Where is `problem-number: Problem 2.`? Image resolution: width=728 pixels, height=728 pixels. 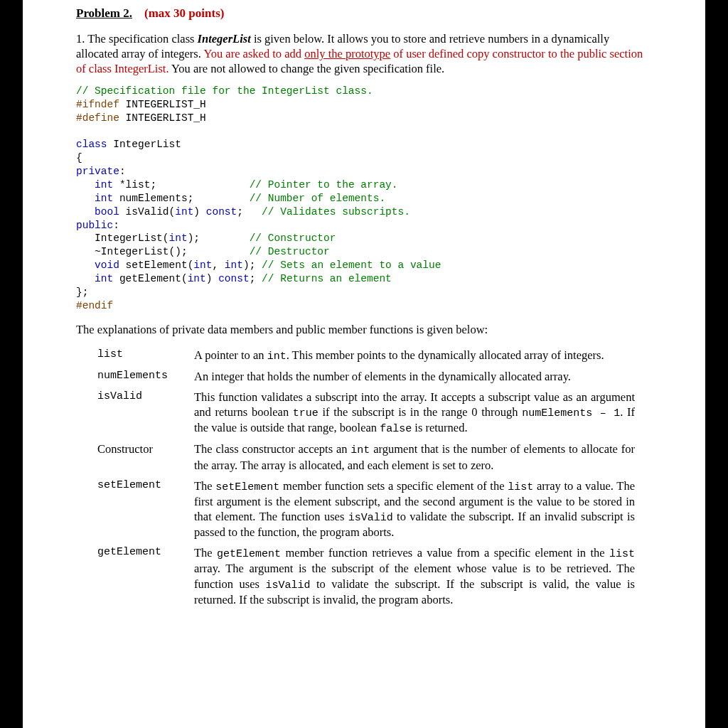 problem-number: Problem 2. is located at coordinates (104, 13).